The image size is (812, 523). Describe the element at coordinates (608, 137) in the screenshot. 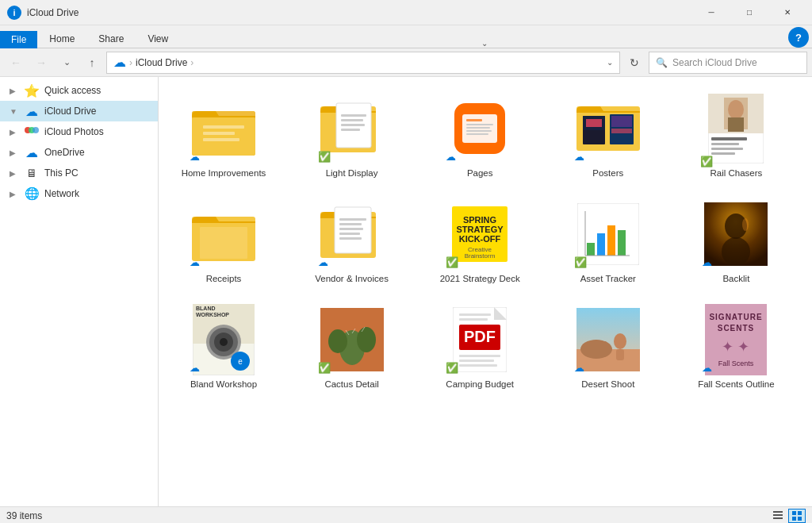

I see `file-item-posters: ☁ Posters` at that location.